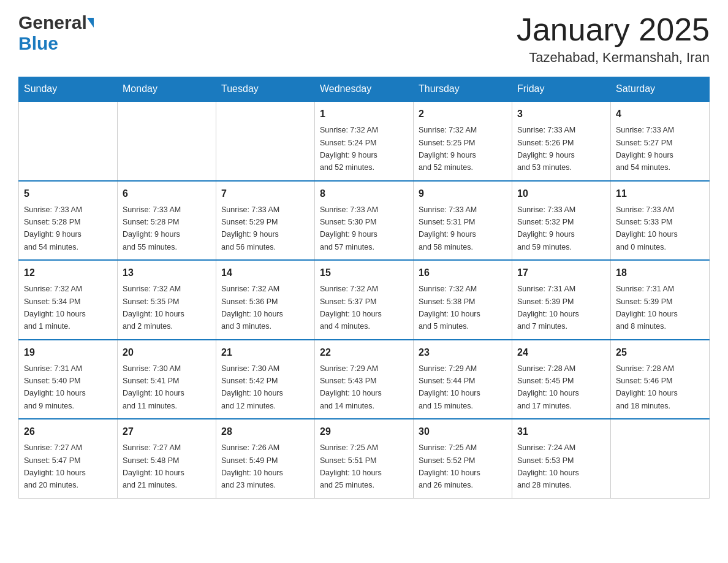 Image resolution: width=728 pixels, height=563 pixels. I want to click on day-info-text: Sunrise: 7:32 AMSunset: 5:35 PMDaylight:…, so click(153, 308).